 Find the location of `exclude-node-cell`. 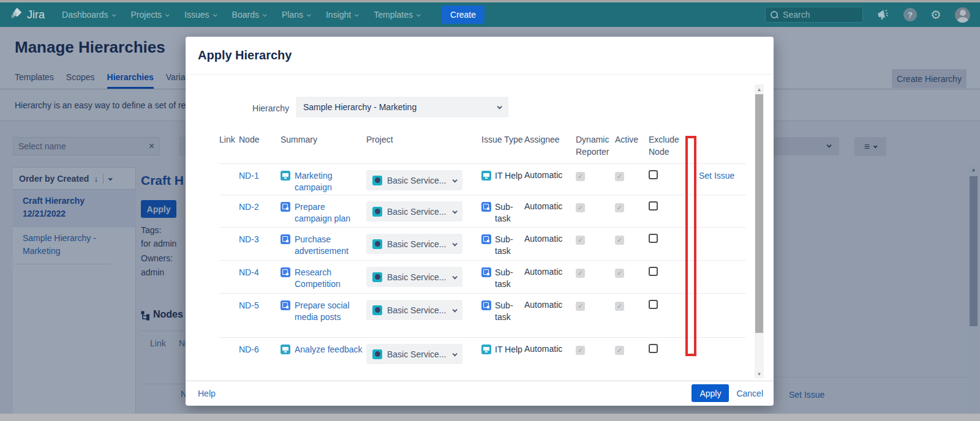

exclude-node-cell is located at coordinates (667, 214).